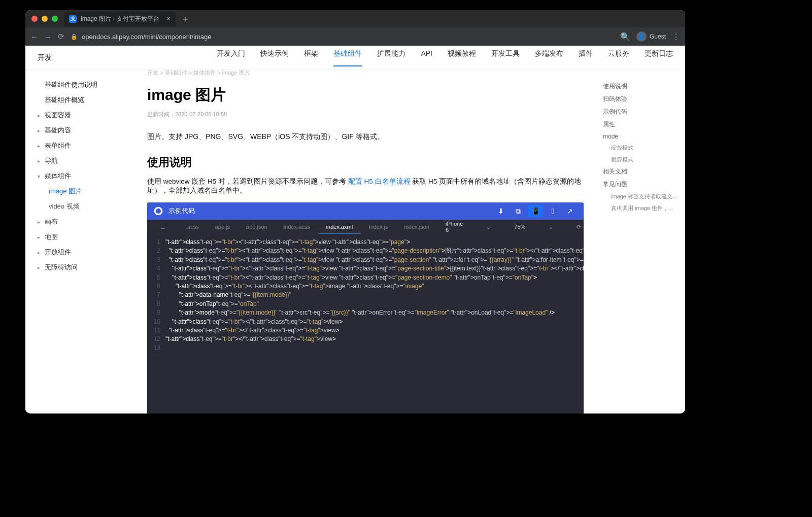 Image resolution: width=812 pixels, height=517 pixels. What do you see at coordinates (570, 211) in the screenshot?
I see `share-button: ↗` at bounding box center [570, 211].